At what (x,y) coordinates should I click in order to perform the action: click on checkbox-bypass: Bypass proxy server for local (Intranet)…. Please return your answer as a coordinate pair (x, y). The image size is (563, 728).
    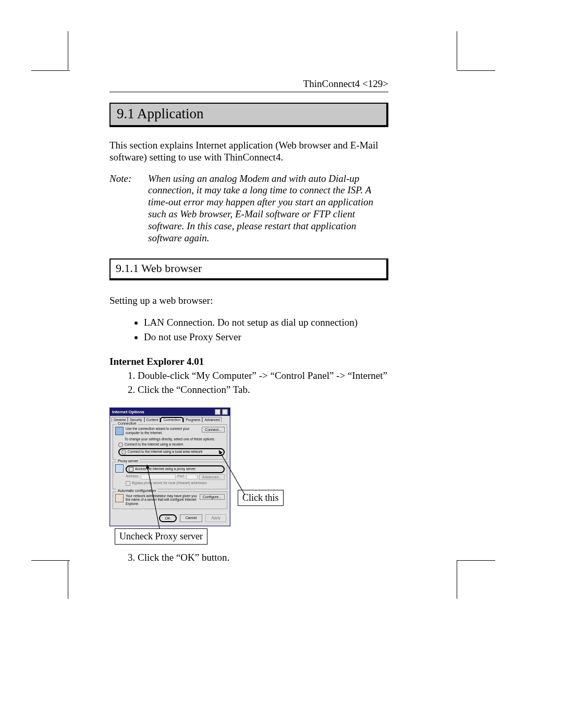
    Looking at the image, I should click on (175, 484).